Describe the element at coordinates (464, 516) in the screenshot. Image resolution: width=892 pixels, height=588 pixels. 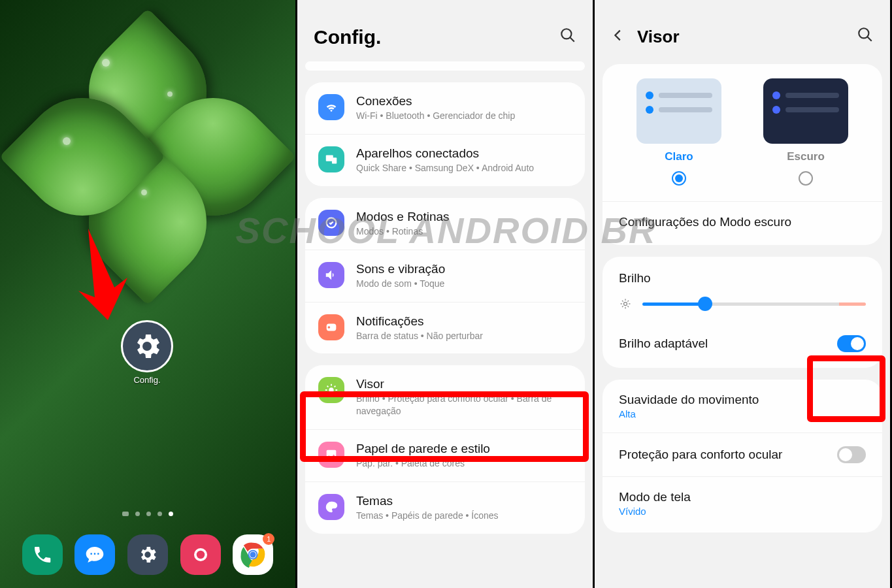
I see `item-subtitle: Temas • Papéis de parede • Ícones` at that location.